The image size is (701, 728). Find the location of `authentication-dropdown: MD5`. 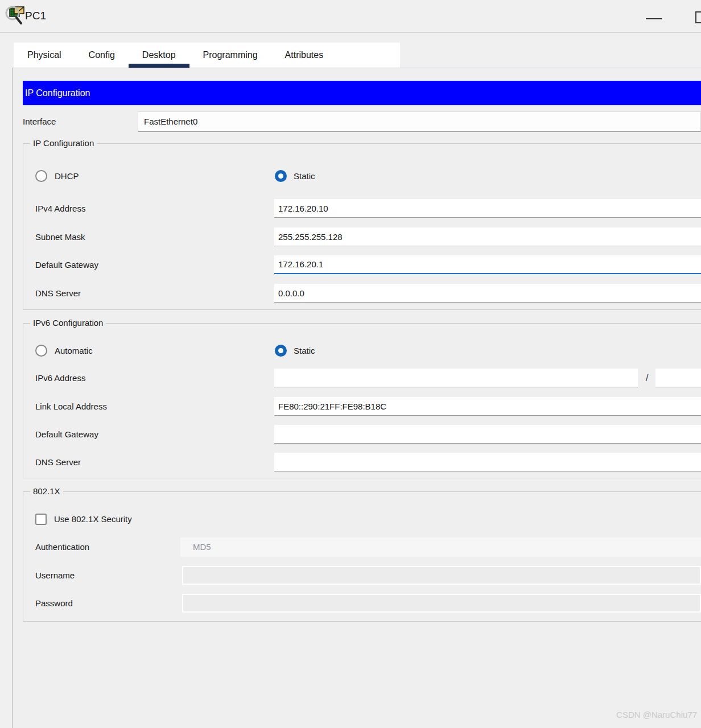

authentication-dropdown: MD5 is located at coordinates (440, 547).